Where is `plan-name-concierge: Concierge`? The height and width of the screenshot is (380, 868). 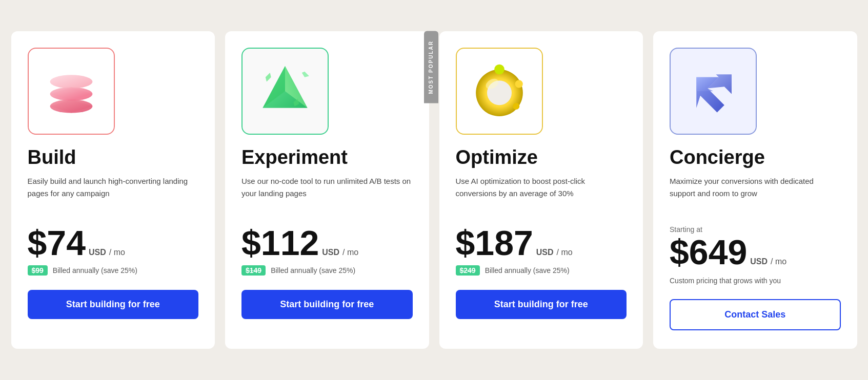
plan-name-concierge: Concierge is located at coordinates (755, 158).